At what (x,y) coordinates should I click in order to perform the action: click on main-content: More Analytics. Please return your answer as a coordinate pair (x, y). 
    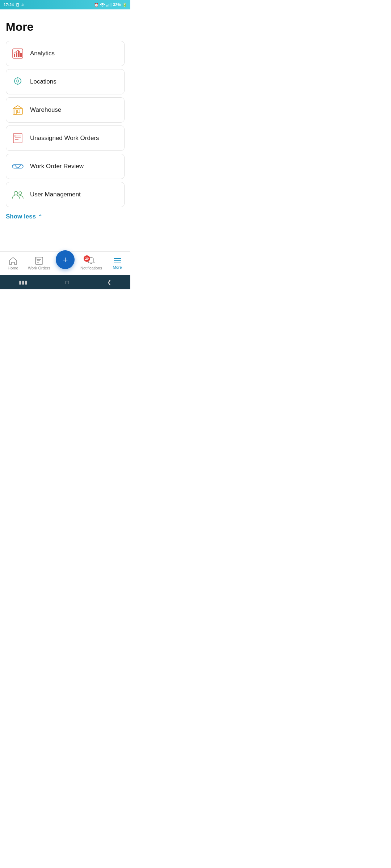
    Looking at the image, I should click on (65, 118).